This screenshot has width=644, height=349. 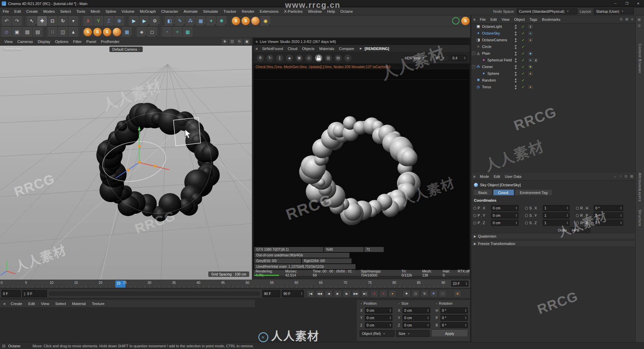 What do you see at coordinates (338, 58) in the screenshot?
I see `film-settings-icon: ▤` at bounding box center [338, 58].